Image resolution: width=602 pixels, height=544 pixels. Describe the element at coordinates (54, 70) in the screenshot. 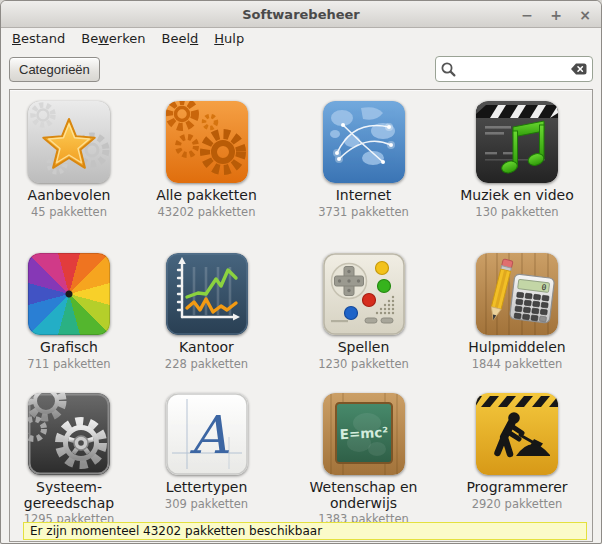

I see `categories-button: Categorieën` at that location.